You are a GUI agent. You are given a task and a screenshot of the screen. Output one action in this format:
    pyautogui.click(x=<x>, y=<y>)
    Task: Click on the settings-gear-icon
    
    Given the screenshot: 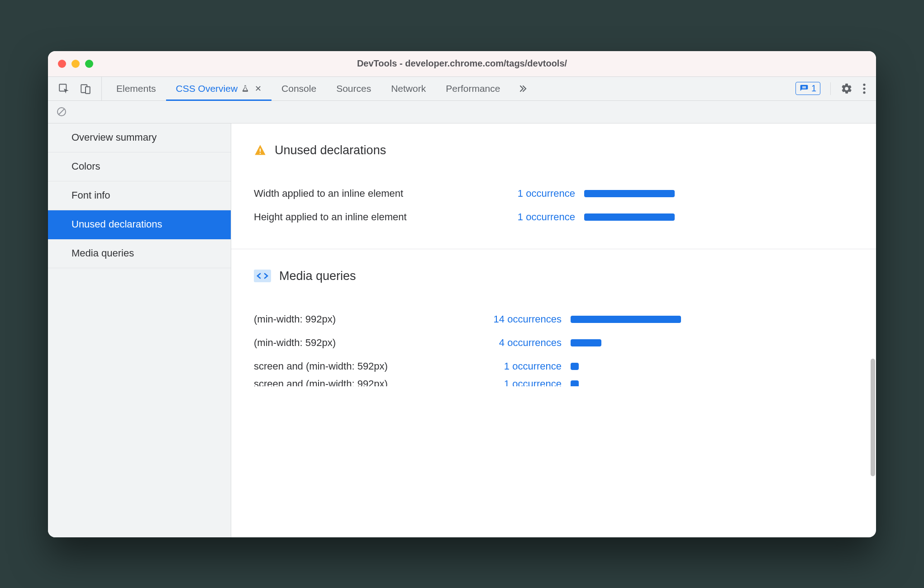 What is the action you would take?
    pyautogui.click(x=847, y=89)
    